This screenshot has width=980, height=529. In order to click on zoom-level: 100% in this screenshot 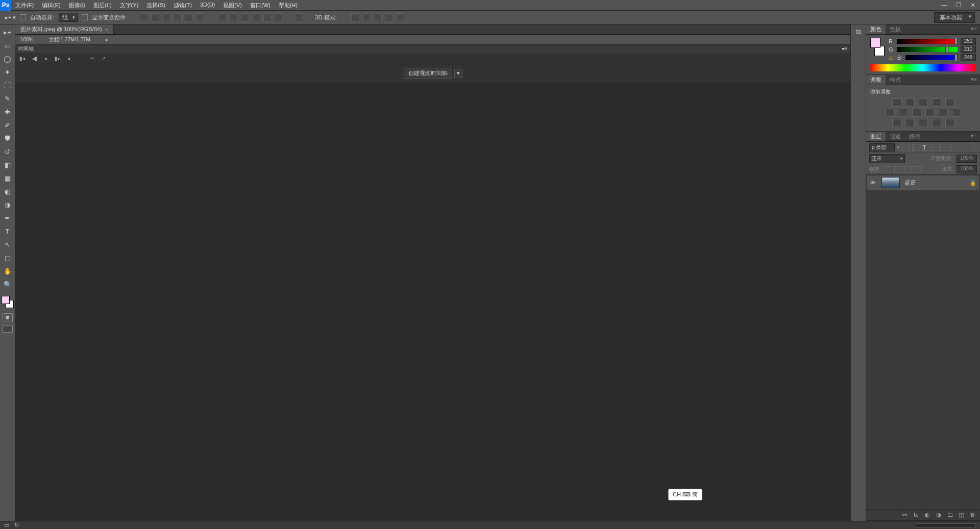, I will do `click(27, 40)`.